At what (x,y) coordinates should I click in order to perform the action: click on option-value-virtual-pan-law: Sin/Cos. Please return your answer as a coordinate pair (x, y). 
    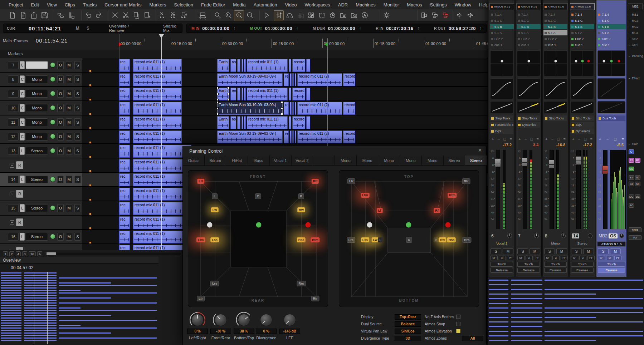
    Looking at the image, I should click on (408, 331).